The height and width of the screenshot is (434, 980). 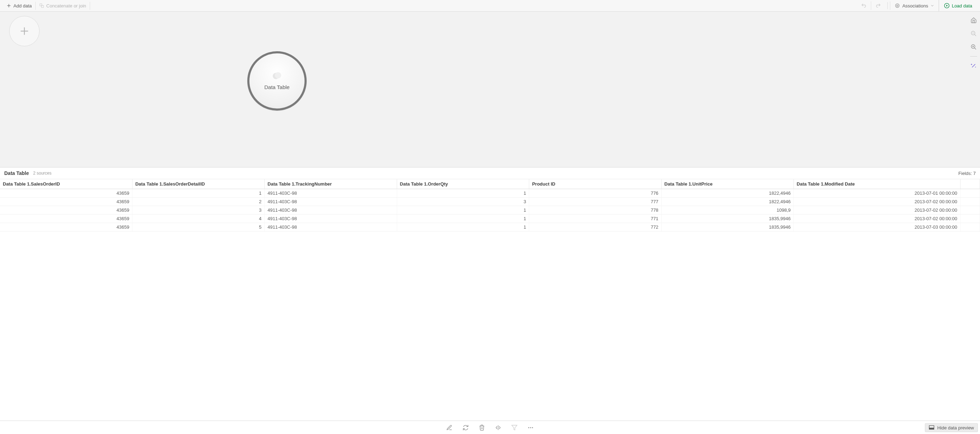 I want to click on unpivot-button, so click(x=498, y=428).